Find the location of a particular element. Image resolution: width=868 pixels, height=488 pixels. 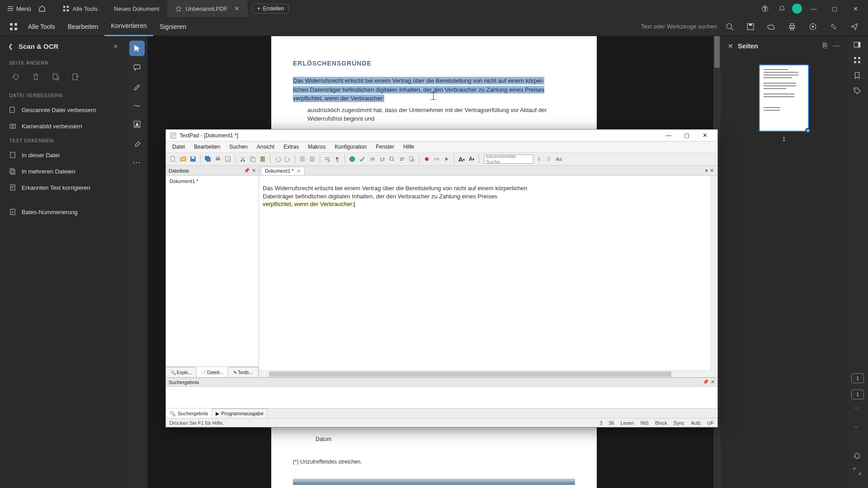

menu-button: Menü is located at coordinates (19, 9).